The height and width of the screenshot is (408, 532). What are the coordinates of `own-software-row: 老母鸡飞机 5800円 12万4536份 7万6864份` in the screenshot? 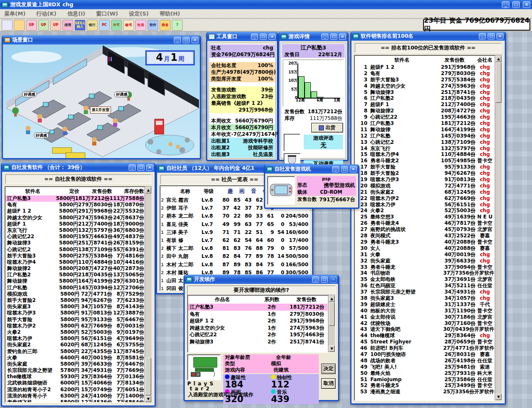 It's located at (75, 401).